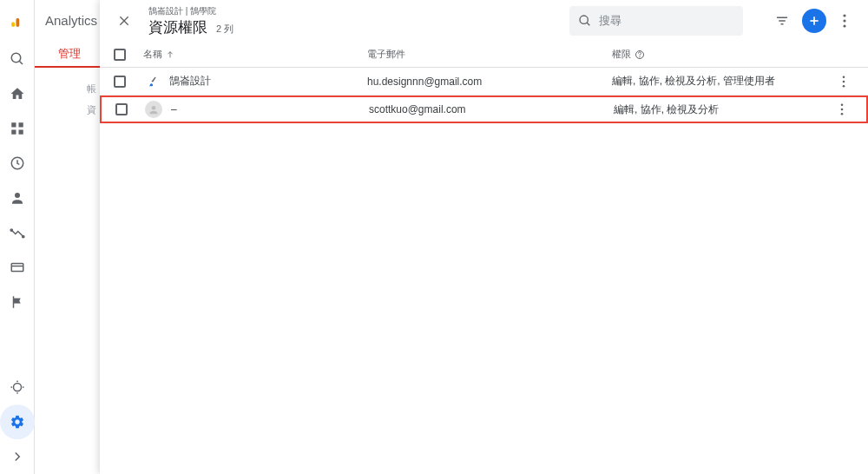 The width and height of the screenshot is (868, 474). I want to click on search-placeholder: 搜尋, so click(610, 21).